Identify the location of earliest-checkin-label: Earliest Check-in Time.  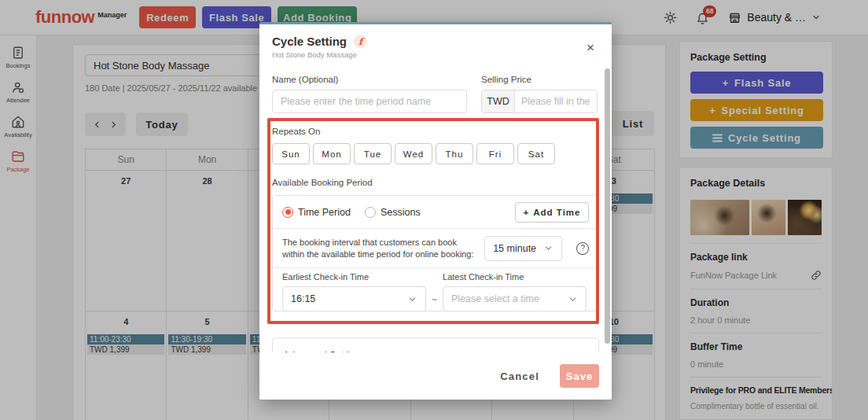
(354, 277).